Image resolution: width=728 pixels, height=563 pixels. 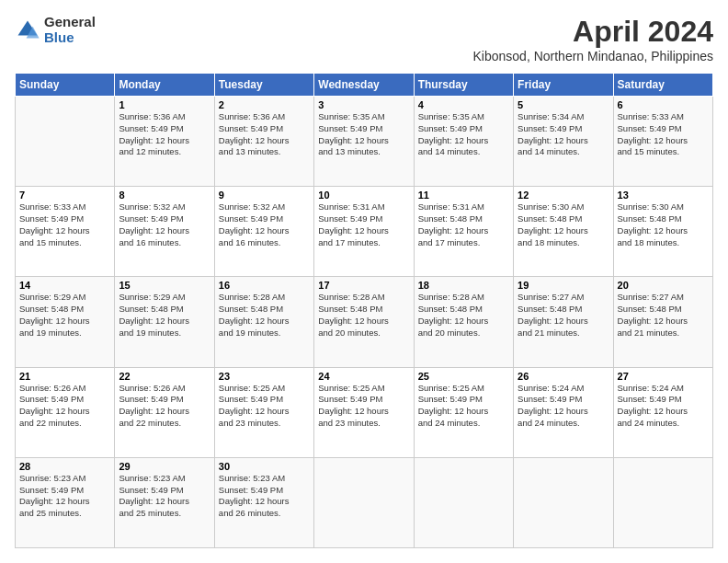 What do you see at coordinates (164, 466) in the screenshot?
I see `day-number: 29` at bounding box center [164, 466].